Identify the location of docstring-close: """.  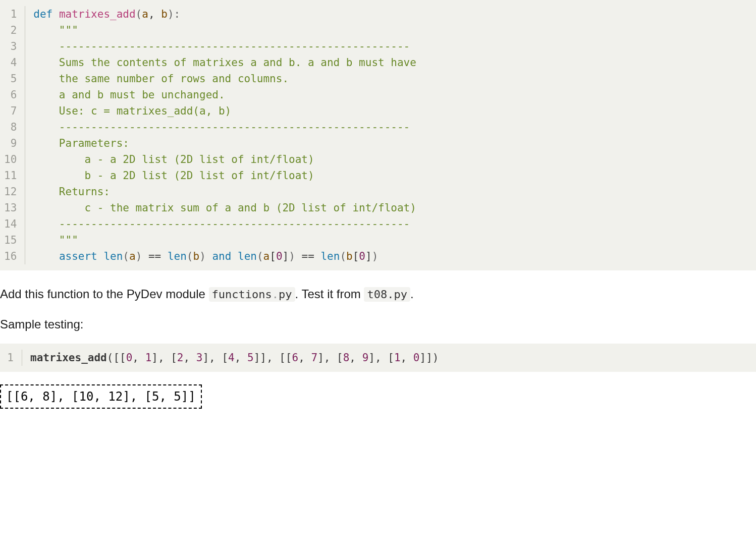
(56, 240).